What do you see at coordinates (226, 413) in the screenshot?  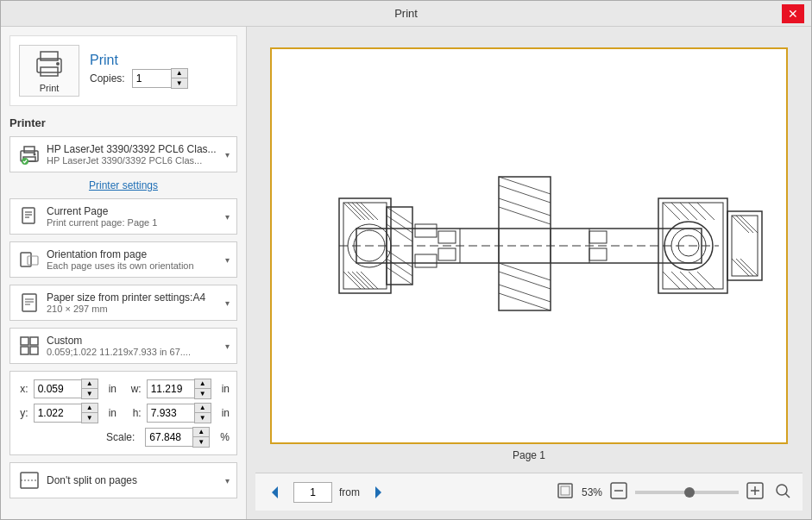 I see `h-unit: in` at bounding box center [226, 413].